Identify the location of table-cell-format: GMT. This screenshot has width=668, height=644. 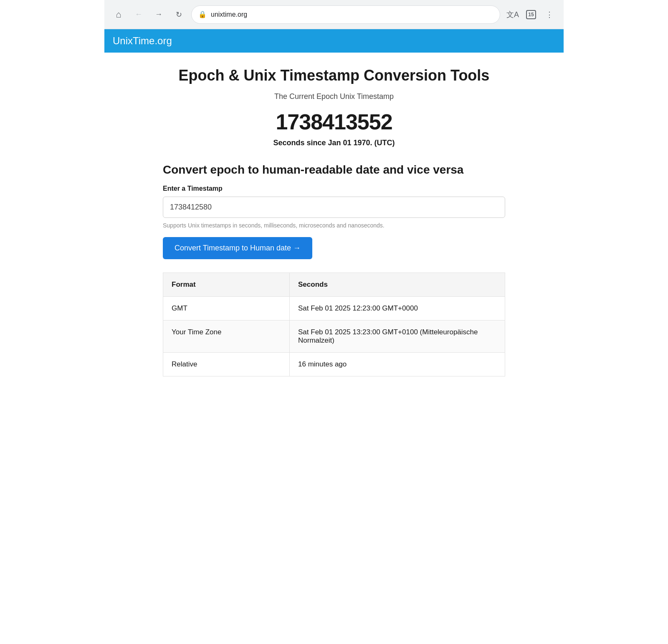
(226, 309).